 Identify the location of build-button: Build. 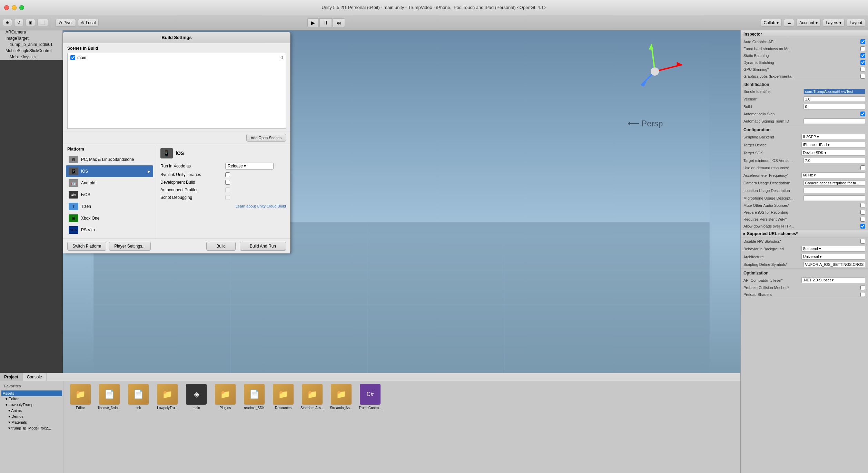
(221, 246).